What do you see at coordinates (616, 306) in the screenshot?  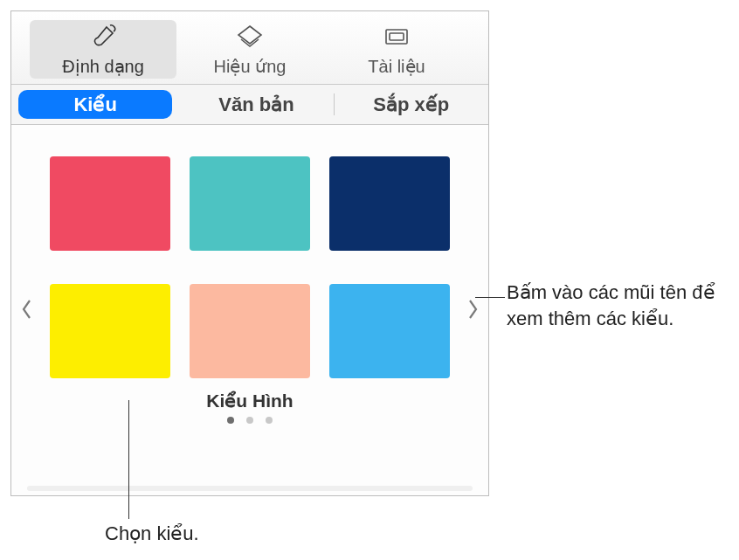 I see `arrows-hint-callout: Bấm vào các mũi tên để xem thêm các kiểu…` at bounding box center [616, 306].